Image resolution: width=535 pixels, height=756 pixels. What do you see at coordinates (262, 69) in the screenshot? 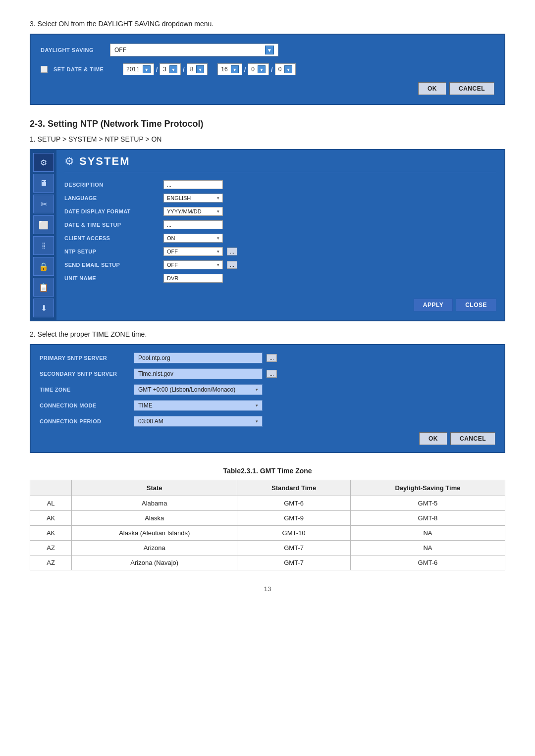
I see `min-arrow: ▼` at bounding box center [262, 69].